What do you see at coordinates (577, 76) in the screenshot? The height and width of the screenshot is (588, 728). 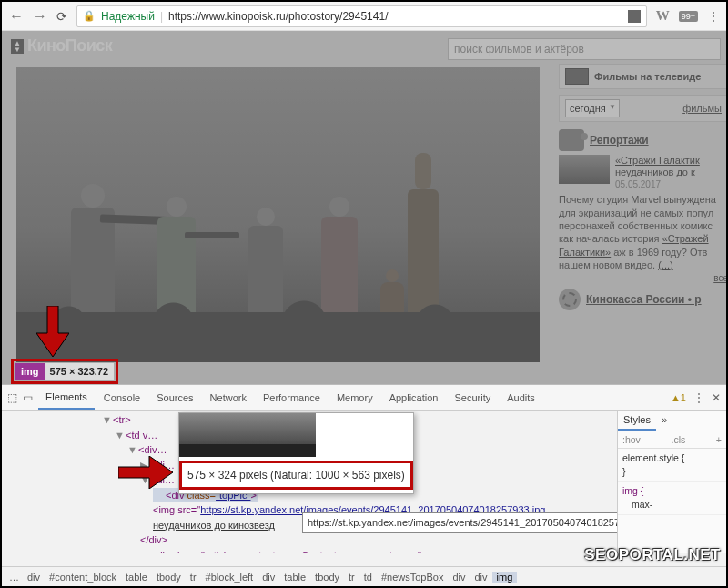 I see `tv-icon` at bounding box center [577, 76].